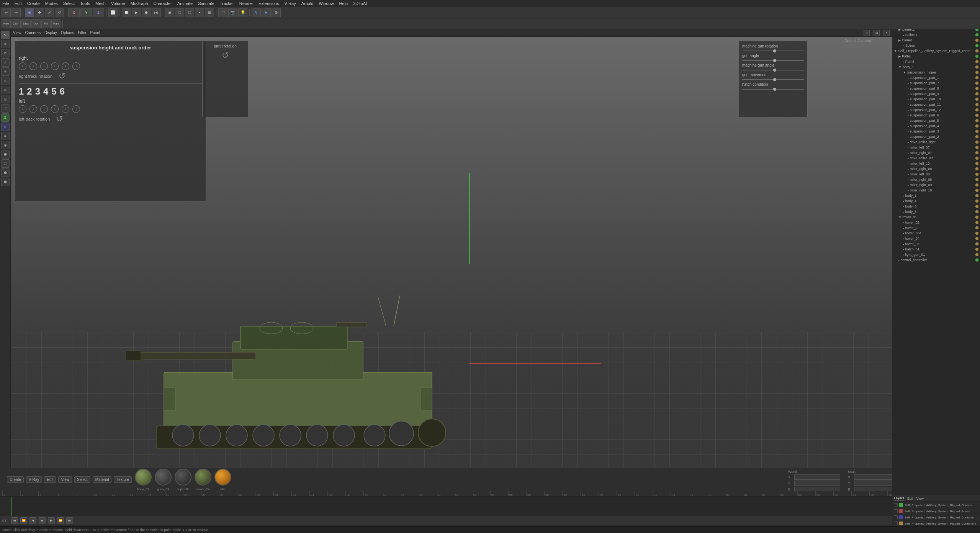 The height and width of the screenshot is (533, 980). I want to click on toolbar2-options: Opt, so click(36, 24).